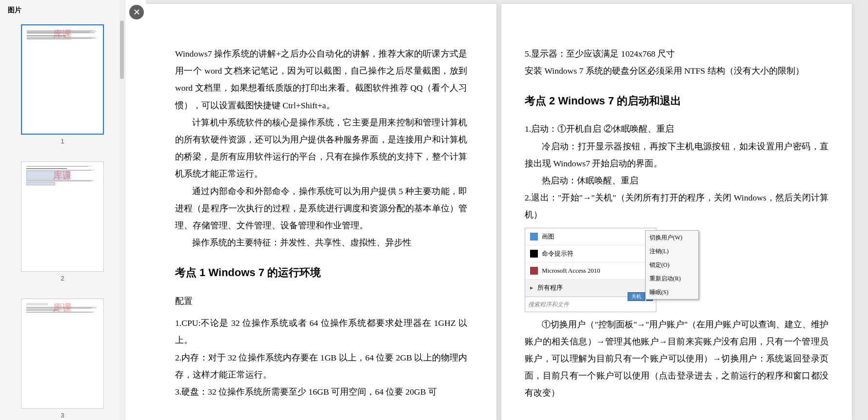 The height and width of the screenshot is (420, 868). Describe the element at coordinates (672, 265) in the screenshot. I see `ctx-lock: 锁定(O)` at that location.